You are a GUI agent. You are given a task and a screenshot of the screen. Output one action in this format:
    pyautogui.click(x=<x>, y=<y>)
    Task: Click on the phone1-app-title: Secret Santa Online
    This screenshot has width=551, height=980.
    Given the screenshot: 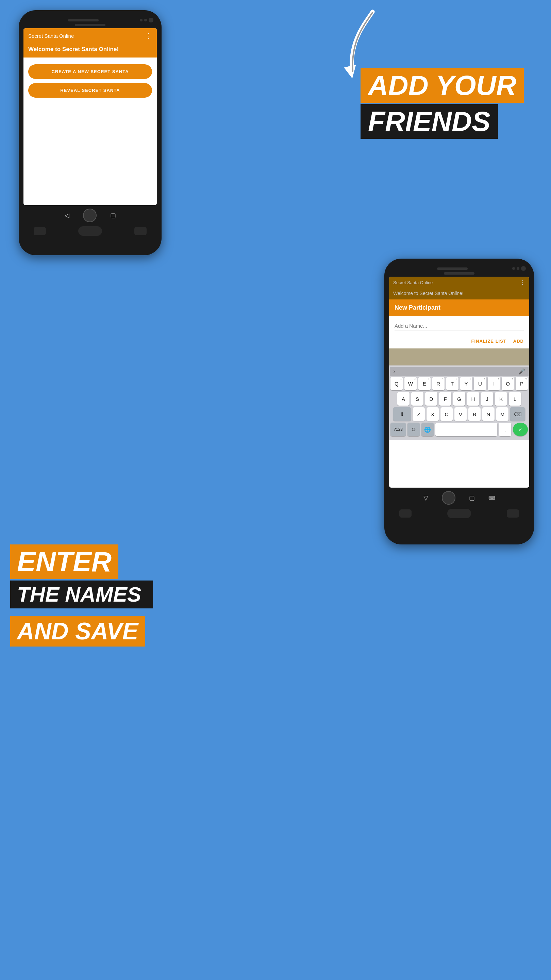 What is the action you would take?
    pyautogui.click(x=51, y=36)
    